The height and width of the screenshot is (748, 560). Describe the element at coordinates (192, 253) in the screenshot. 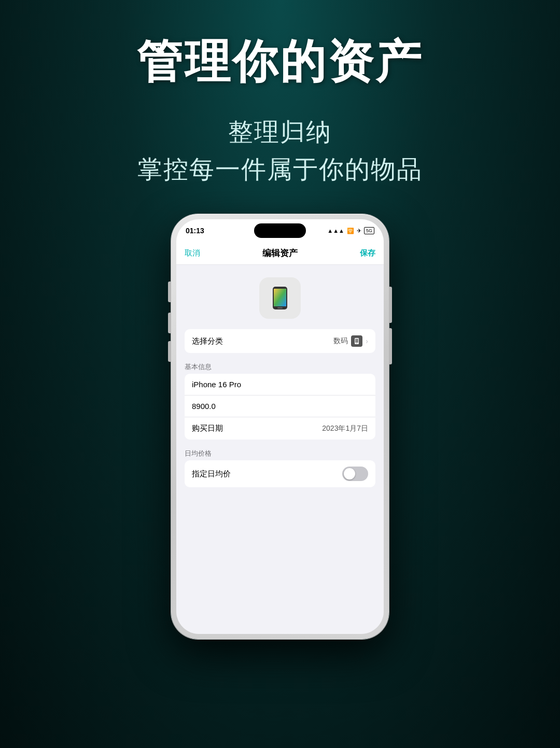

I see `cancel-button: 取消` at that location.